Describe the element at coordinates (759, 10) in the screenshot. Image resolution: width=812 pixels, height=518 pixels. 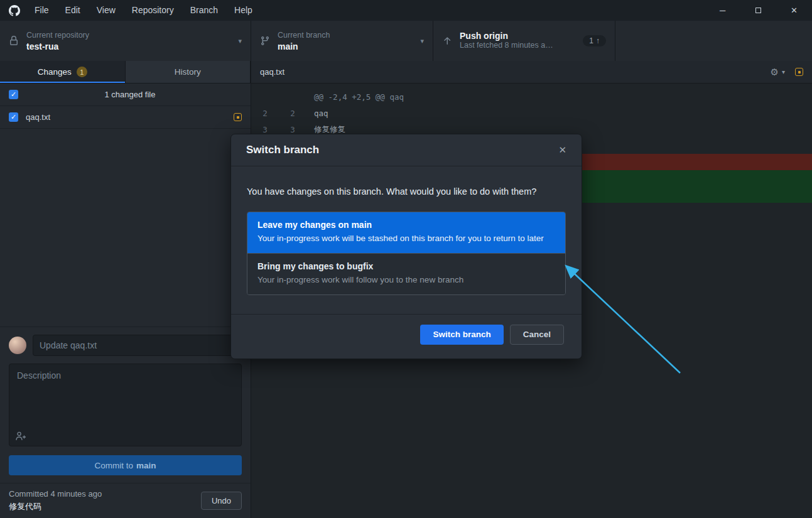
I see `maximize-button` at that location.